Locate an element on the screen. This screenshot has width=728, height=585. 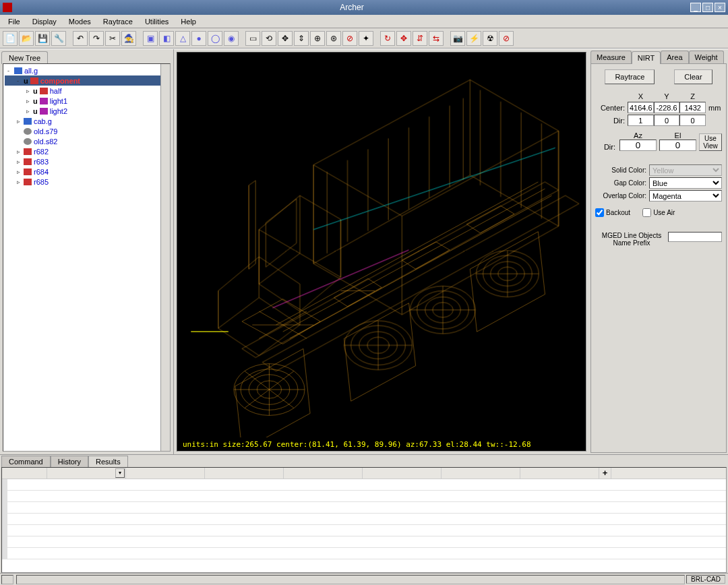
menu-raytrace: Raytrace is located at coordinates (118, 22).